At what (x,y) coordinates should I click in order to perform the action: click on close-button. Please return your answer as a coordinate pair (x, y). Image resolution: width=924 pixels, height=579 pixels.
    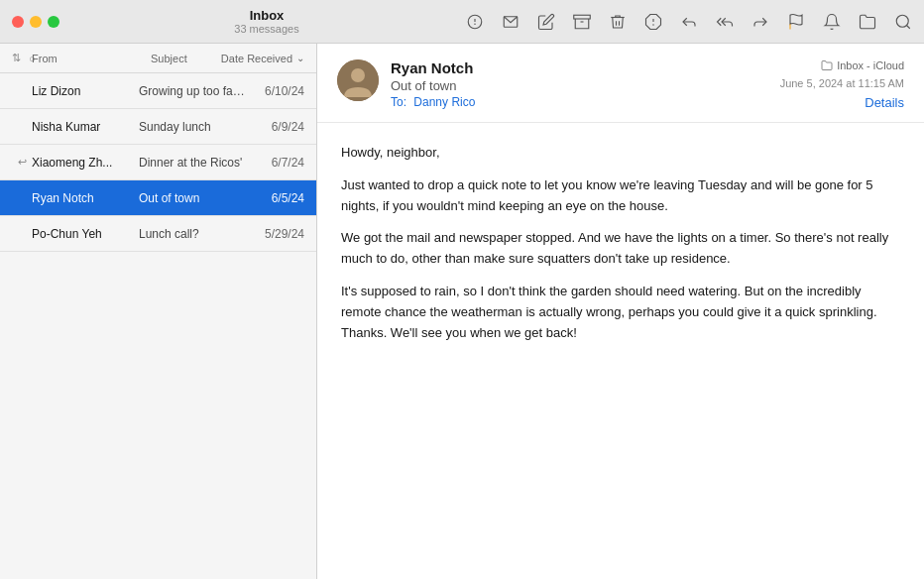
    Looking at the image, I should click on (18, 22).